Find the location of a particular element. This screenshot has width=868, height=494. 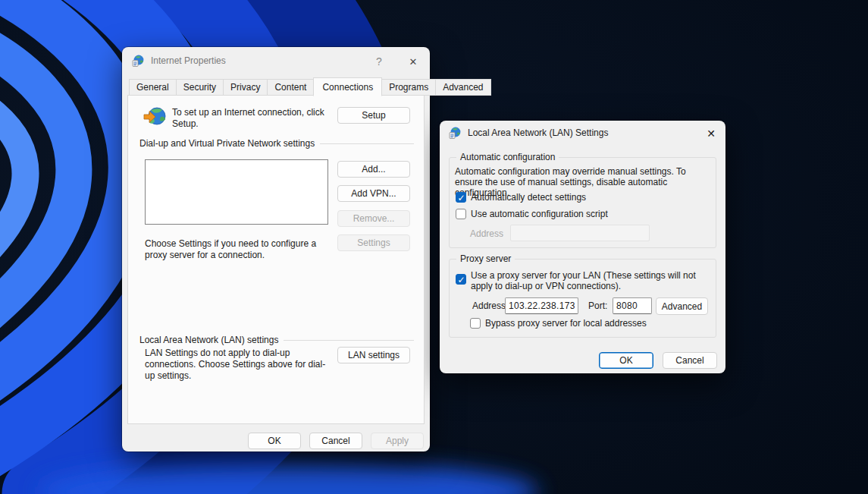

advanced-button: Advanced is located at coordinates (682, 307).